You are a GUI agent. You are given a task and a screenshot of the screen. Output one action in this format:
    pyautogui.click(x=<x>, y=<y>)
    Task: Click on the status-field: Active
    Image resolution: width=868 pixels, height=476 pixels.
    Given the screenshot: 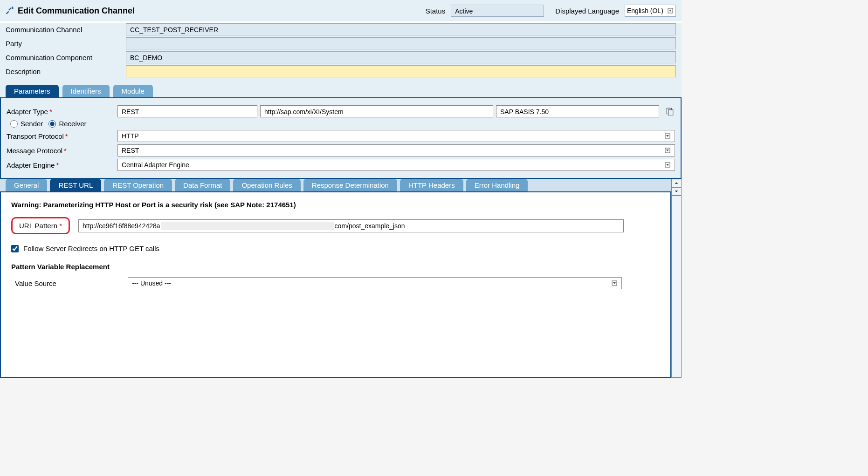 What is the action you would take?
    pyautogui.click(x=497, y=11)
    